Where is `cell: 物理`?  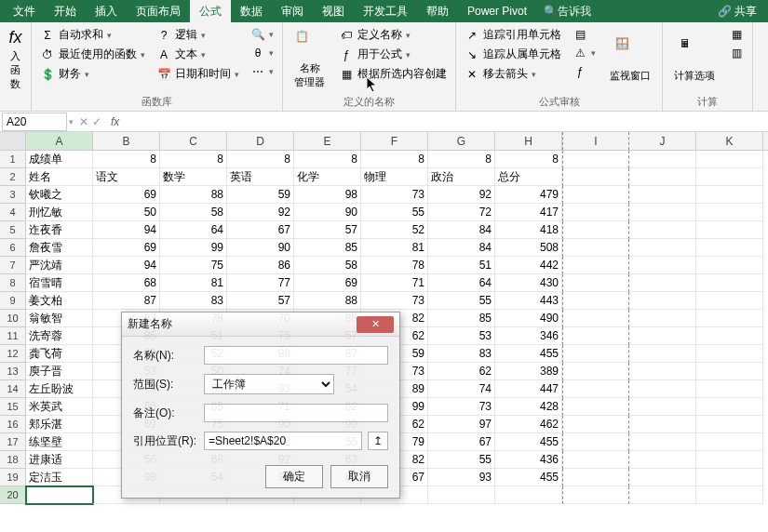 cell: 物理 is located at coordinates (395, 177).